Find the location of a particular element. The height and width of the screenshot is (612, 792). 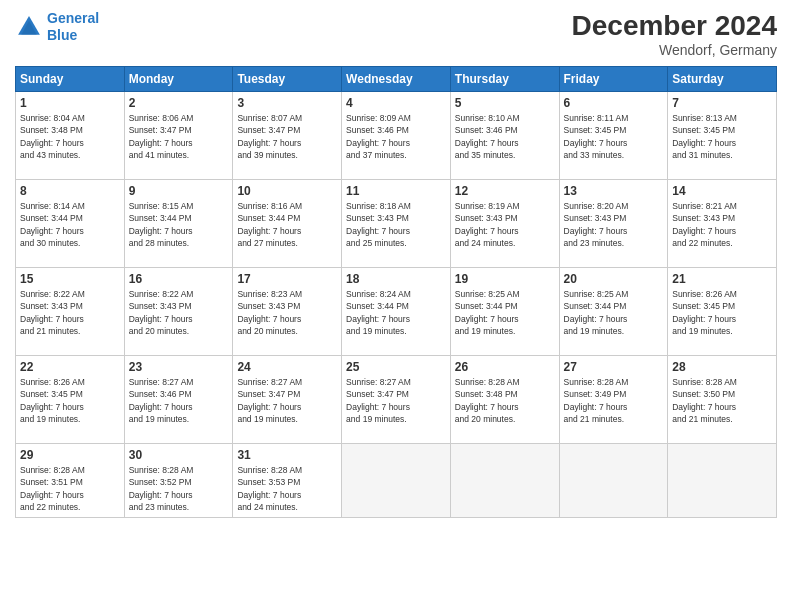

calendar-cell: 21Sunrise: 8:26 AM Sunset: 3:45 PM Dayli… is located at coordinates (722, 312).